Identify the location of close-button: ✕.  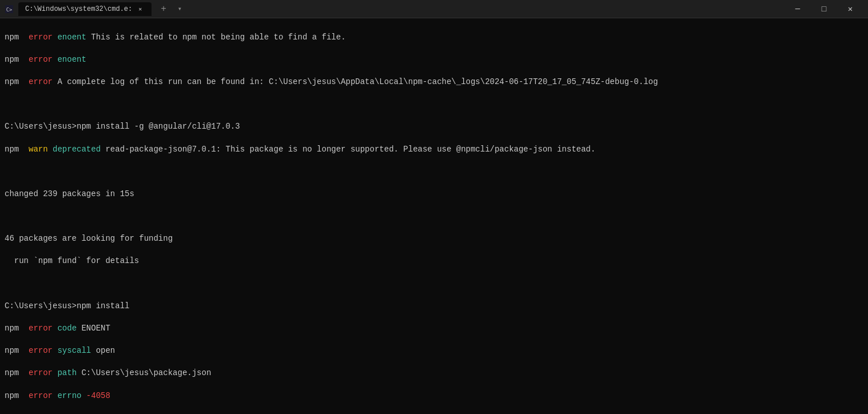
(850, 9).